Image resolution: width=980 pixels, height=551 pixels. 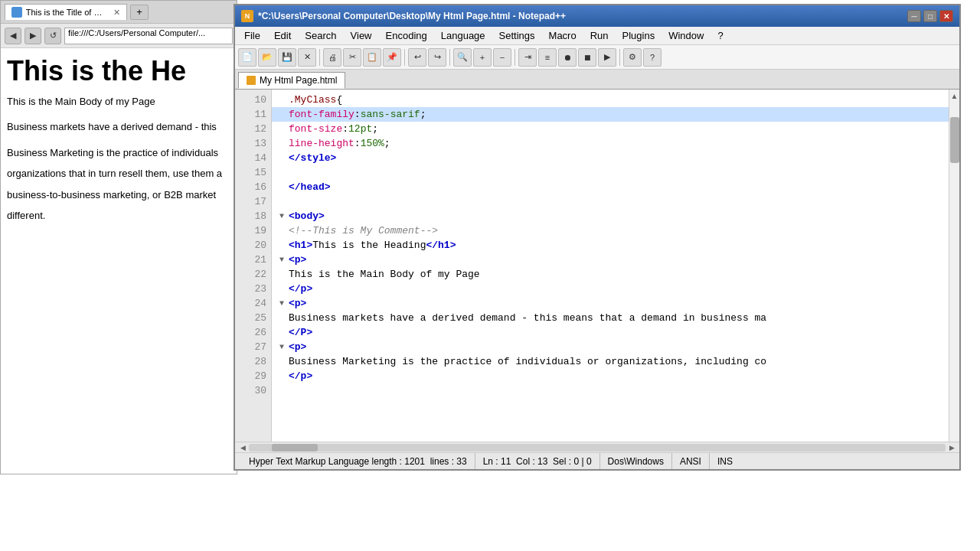 I want to click on new-file-button: 📄, so click(x=247, y=57).